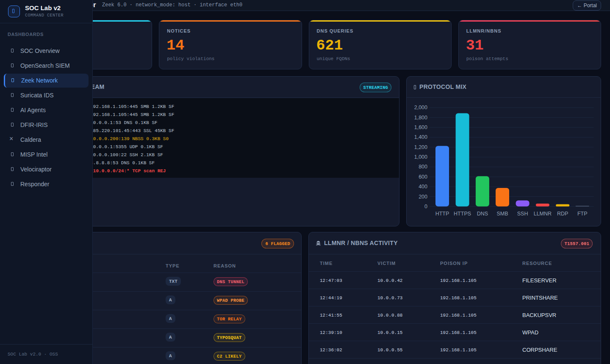  Describe the element at coordinates (421, 118) in the screenshot. I see `svg-text: 1,800` at that location.